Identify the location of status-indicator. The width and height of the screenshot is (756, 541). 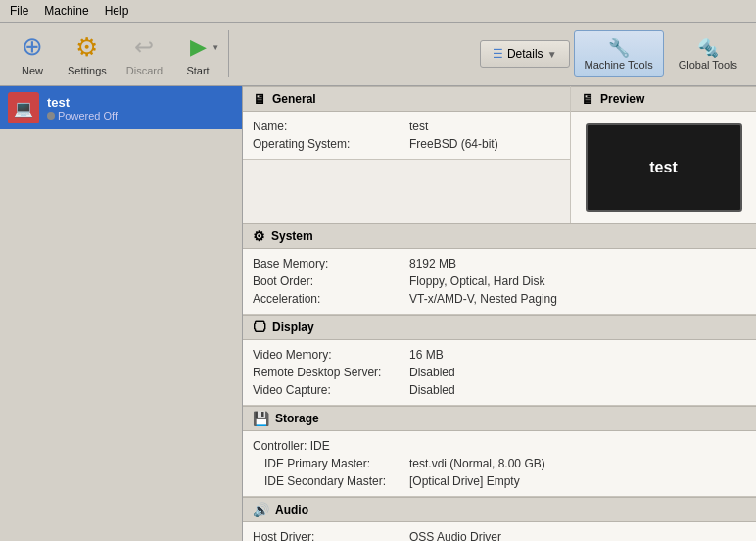
(51, 116).